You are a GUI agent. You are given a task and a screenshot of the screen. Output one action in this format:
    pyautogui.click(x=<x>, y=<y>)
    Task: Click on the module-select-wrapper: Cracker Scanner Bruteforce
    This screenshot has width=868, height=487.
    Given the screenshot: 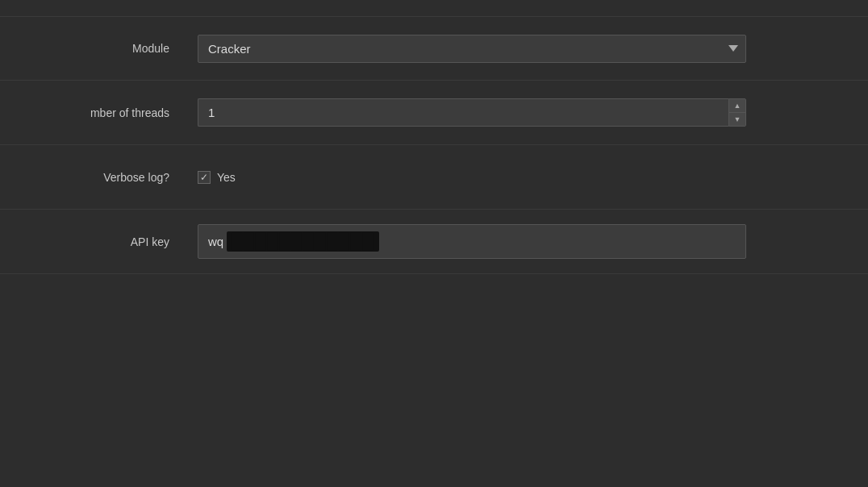 What is the action you would take?
    pyautogui.click(x=472, y=48)
    